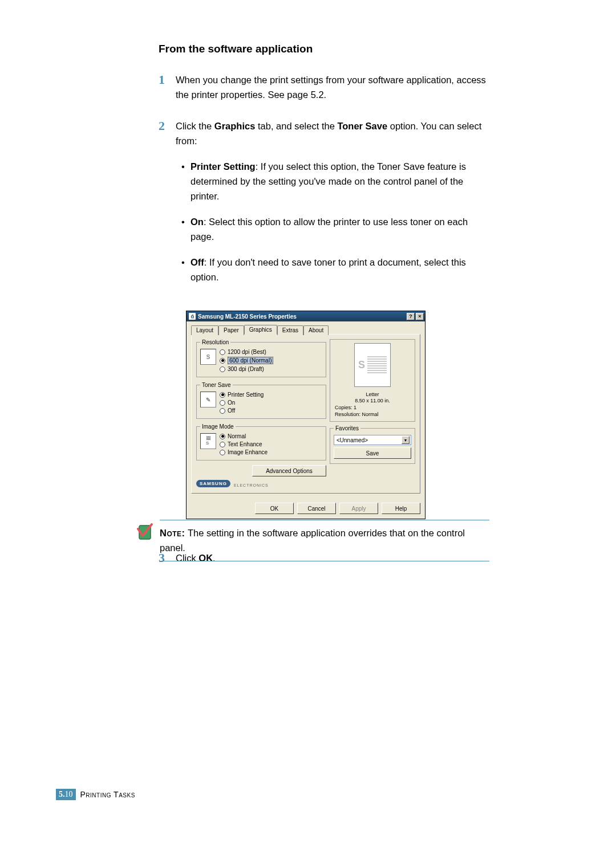 Image resolution: width=616 pixels, height=868 pixels. Describe the element at coordinates (306, 329) in the screenshot. I see `tab-strip: Layout Paper Graphics Extras About` at that location.